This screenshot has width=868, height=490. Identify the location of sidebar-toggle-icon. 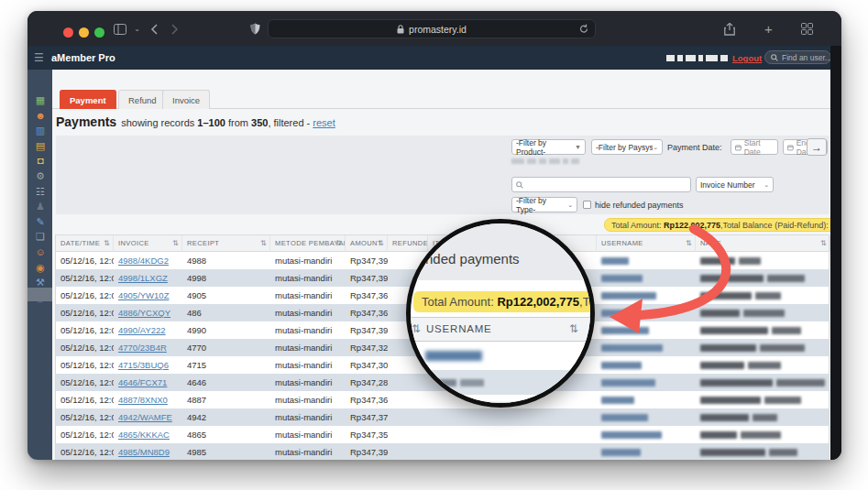
(119, 29).